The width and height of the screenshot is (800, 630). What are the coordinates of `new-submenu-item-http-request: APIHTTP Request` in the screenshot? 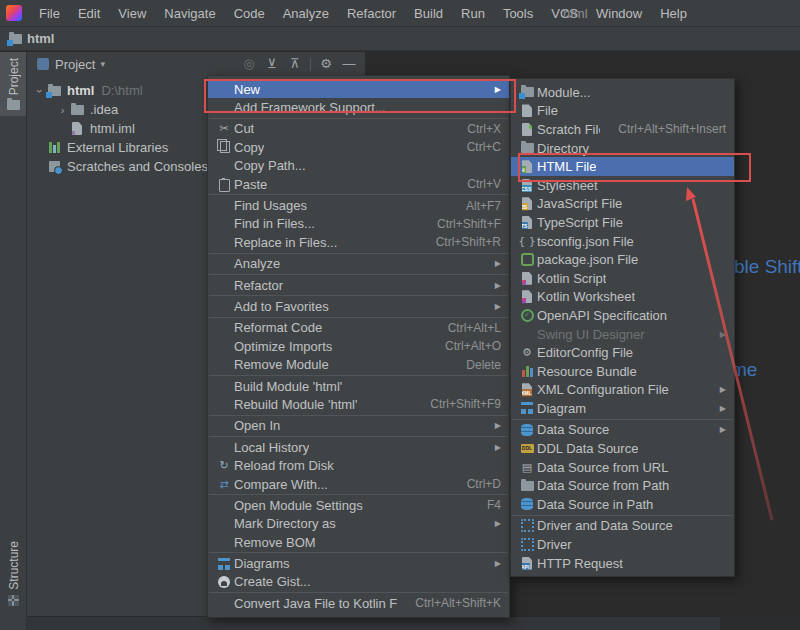 It's located at (622, 564).